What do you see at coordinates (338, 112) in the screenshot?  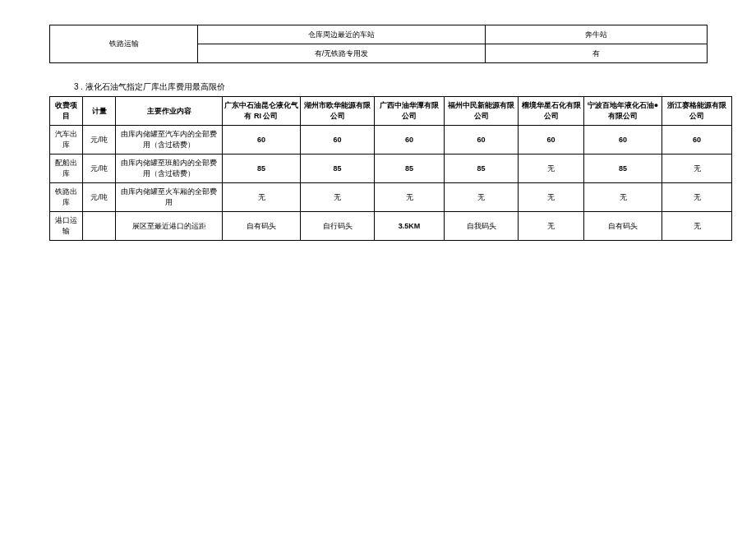 I see `col-company-2: 湖州市欧华能源有限公司` at bounding box center [338, 112].